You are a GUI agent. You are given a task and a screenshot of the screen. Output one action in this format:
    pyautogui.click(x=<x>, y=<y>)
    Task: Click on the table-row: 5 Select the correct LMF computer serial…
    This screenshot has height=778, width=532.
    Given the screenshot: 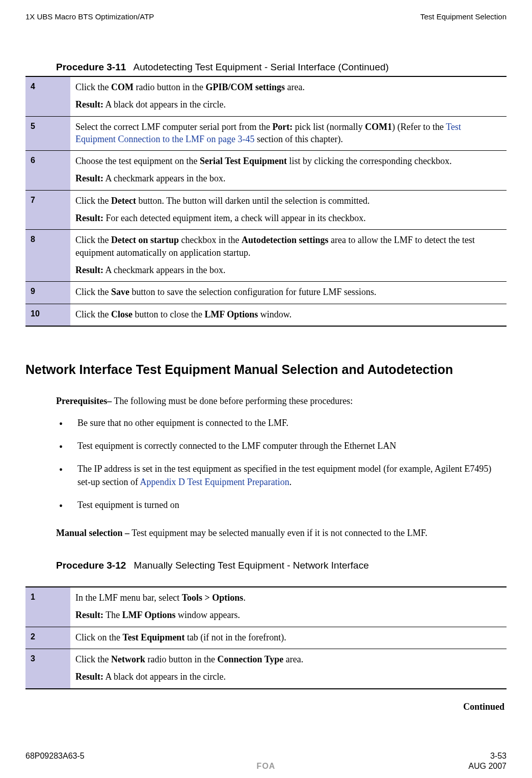 What is the action you would take?
    pyautogui.click(x=266, y=133)
    